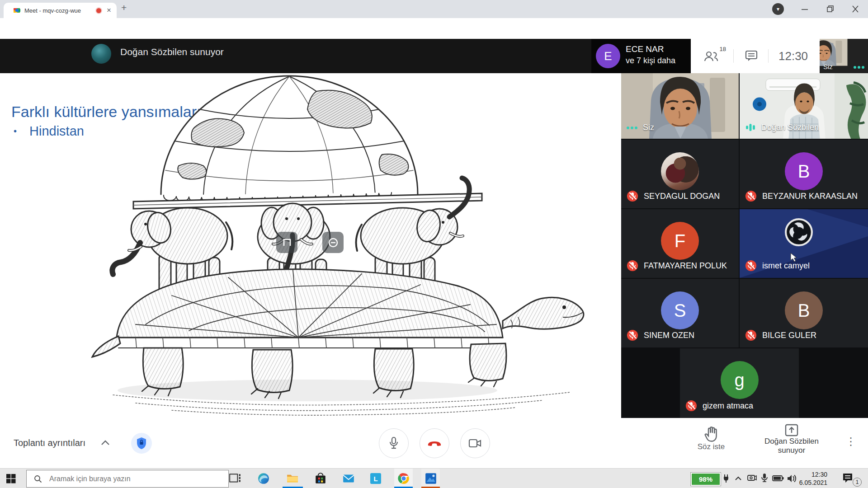 This screenshot has width=868, height=488. Describe the element at coordinates (287, 243) in the screenshot. I see `pin-icon` at that location.